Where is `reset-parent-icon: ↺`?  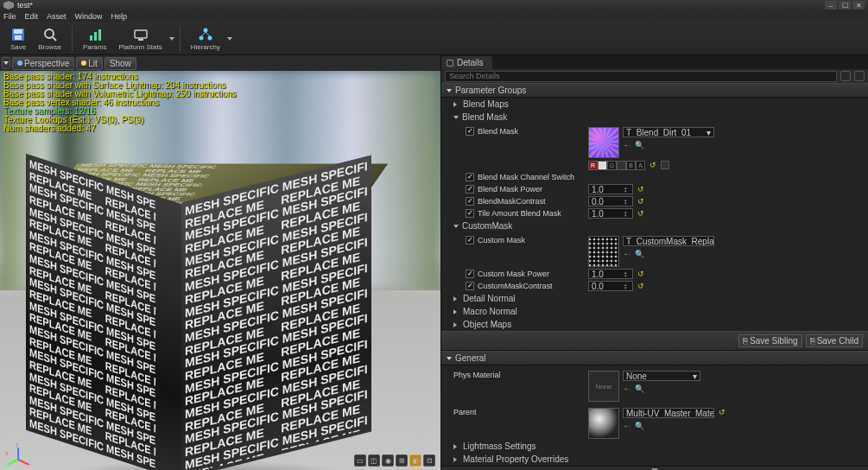 reset-parent-icon: ↺ is located at coordinates (722, 412).